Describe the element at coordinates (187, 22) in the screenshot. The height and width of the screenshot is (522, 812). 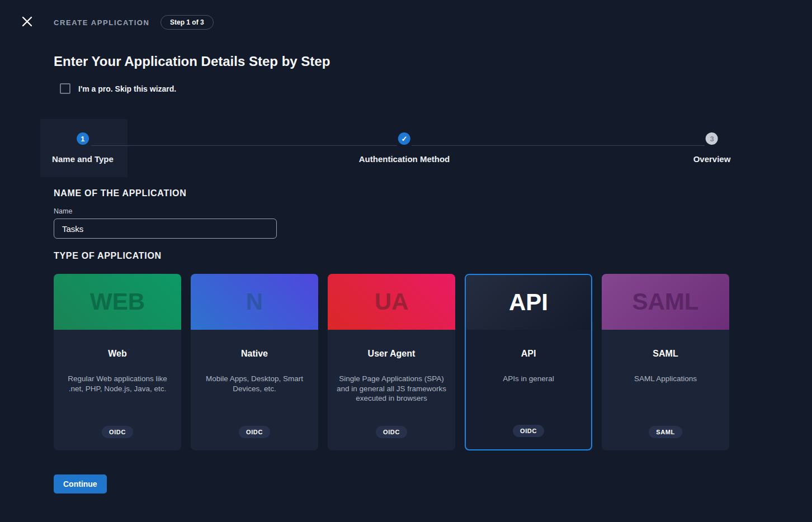
I see `step-badge: Step 1 of 3` at that location.